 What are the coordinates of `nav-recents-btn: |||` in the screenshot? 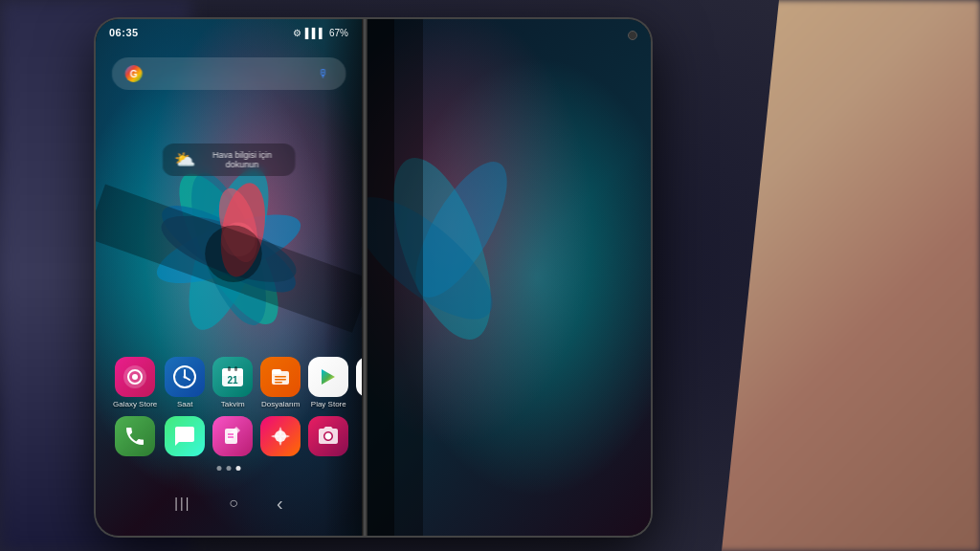 It's located at (182, 503).